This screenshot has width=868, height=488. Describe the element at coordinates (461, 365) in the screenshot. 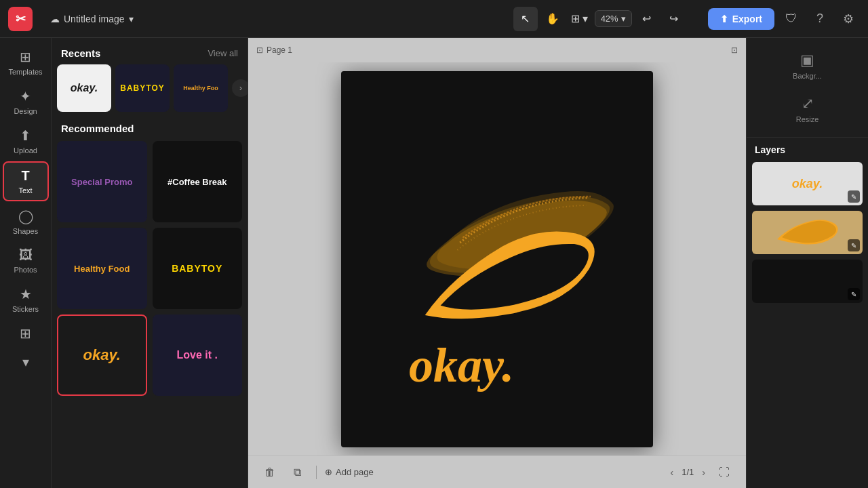

I see `canvas-okay-text: okay.` at that location.